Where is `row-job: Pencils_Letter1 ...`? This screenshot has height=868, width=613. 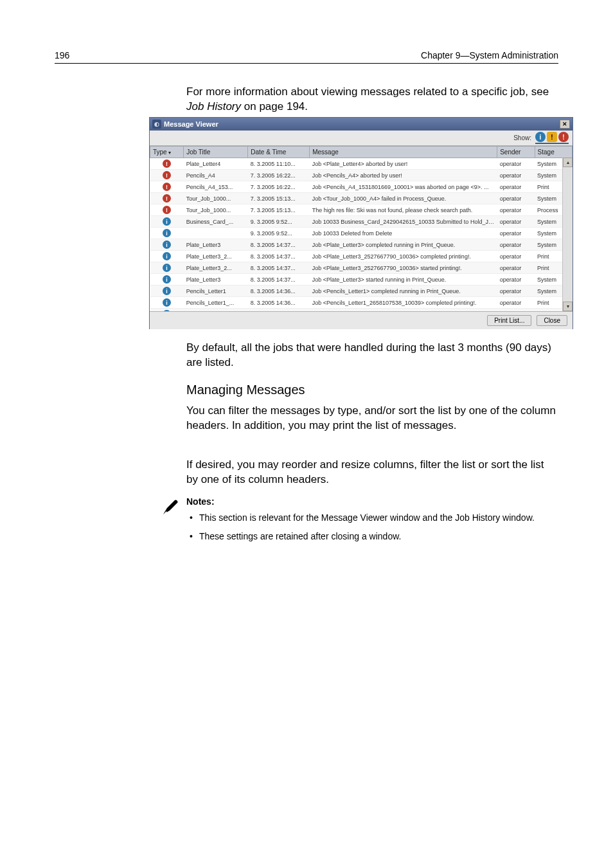 row-job: Pencils_Letter1 ... is located at coordinates (216, 311).